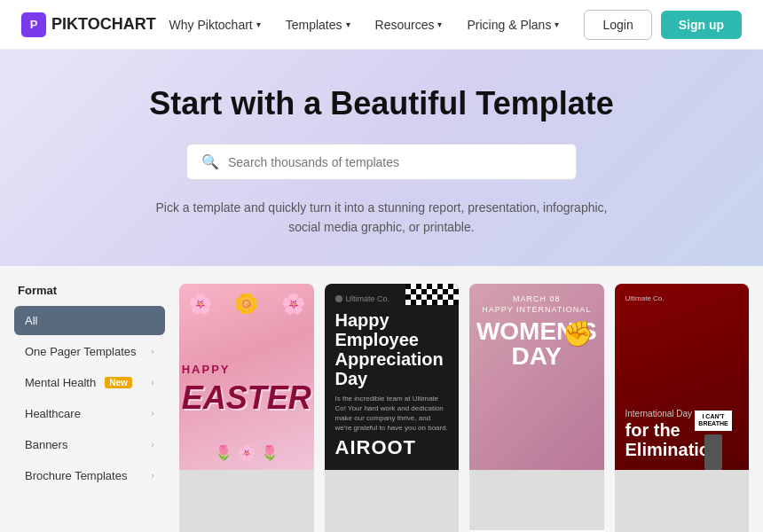 This screenshot has height=532, width=763. What do you see at coordinates (247, 304) in the screenshot?
I see `easter-flowers: 🌸 🌼 🌸` at bounding box center [247, 304].